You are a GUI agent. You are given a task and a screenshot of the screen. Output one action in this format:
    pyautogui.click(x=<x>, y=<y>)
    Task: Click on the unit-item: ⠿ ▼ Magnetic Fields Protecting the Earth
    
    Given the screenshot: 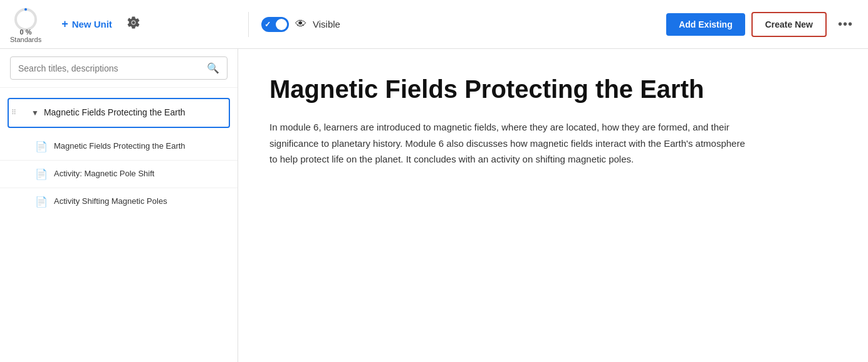 What is the action you would take?
    pyautogui.click(x=119, y=113)
    